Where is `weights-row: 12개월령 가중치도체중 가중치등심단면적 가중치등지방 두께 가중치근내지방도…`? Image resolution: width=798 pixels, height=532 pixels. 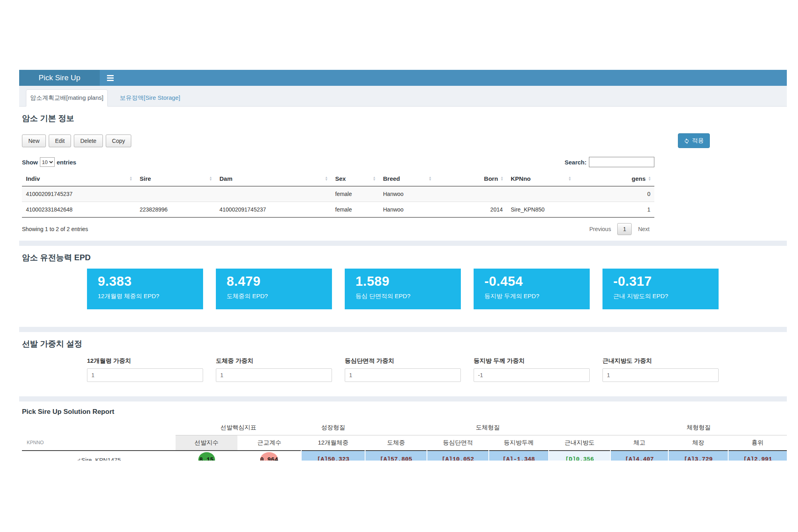
weights-row: 12개월령 가중치도체중 가중치등심단면적 가중치등지방 두께 가중치근내지방도… is located at coordinates (437, 370).